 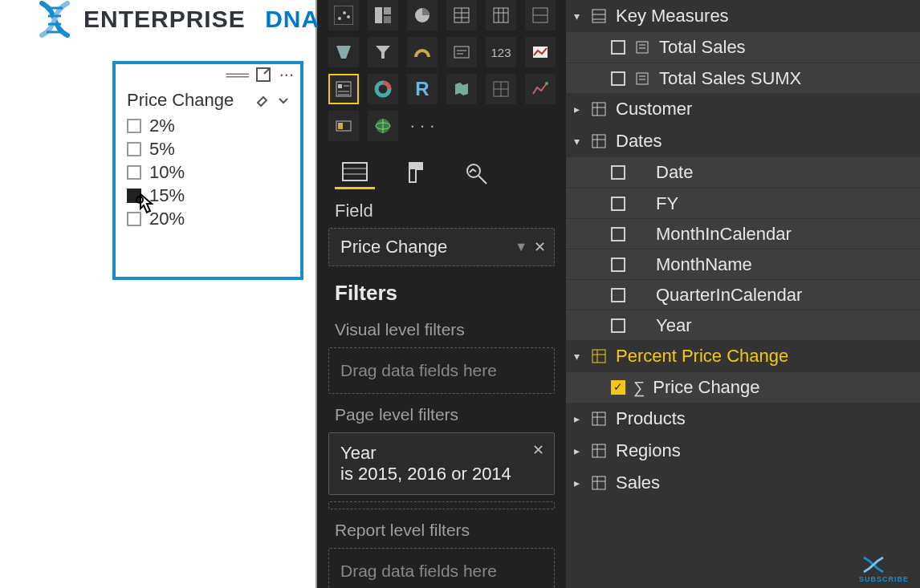 I want to click on tab-analyze, so click(x=477, y=172).